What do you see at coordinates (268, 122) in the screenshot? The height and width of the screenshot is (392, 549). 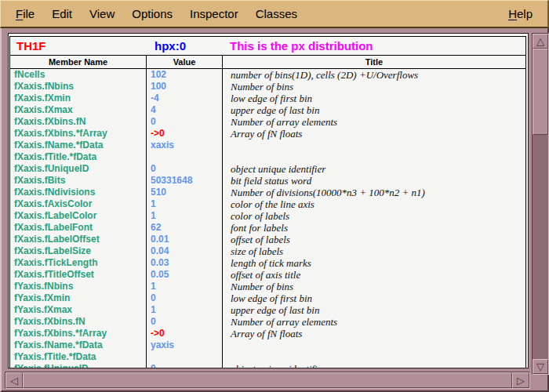 I see `table-row: fXaxis.fXbins.fN0Number of array element…` at bounding box center [268, 122].